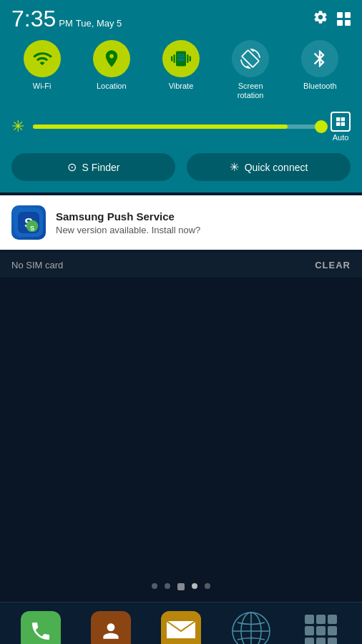 This screenshot has height=644, width=362. Describe the element at coordinates (203, 223) in the screenshot. I see `notification-text: Samsung Push Service New version availab…` at that location.